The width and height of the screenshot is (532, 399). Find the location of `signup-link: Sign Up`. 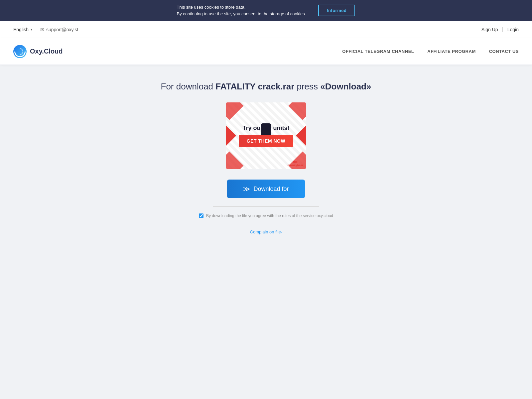

signup-link: Sign Up is located at coordinates (490, 30).